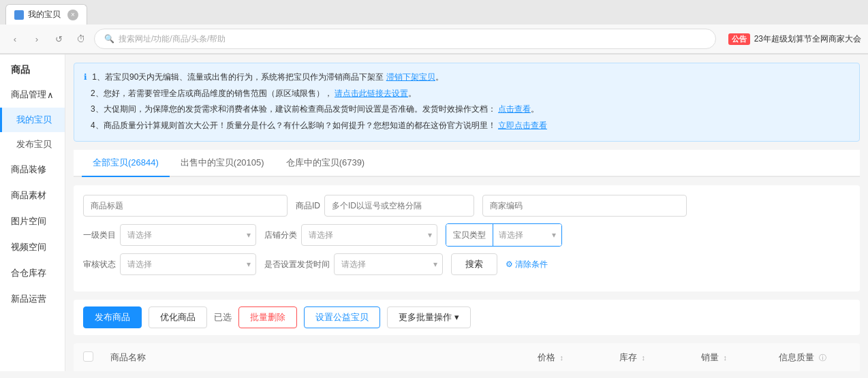  Describe the element at coordinates (467, 235) in the screenshot. I see `form-row-2: 一级类目 请选择 店铺分类 请选择` at that location.